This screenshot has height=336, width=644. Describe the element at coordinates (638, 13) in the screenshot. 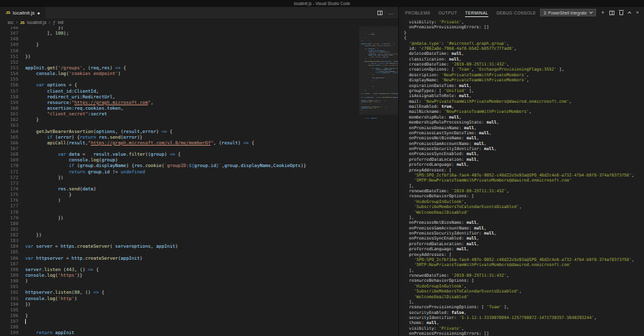

I see `close-panel-icon: ×` at that location.